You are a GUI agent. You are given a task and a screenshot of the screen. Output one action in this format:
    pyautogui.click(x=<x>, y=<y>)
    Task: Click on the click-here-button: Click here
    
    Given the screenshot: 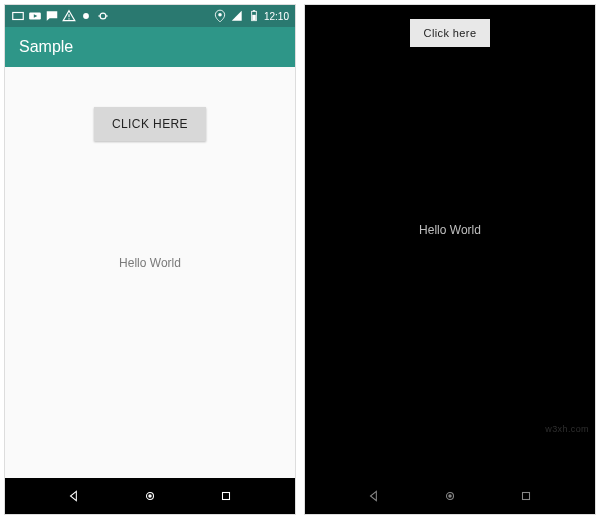 What is the action you would take?
    pyautogui.click(x=450, y=33)
    